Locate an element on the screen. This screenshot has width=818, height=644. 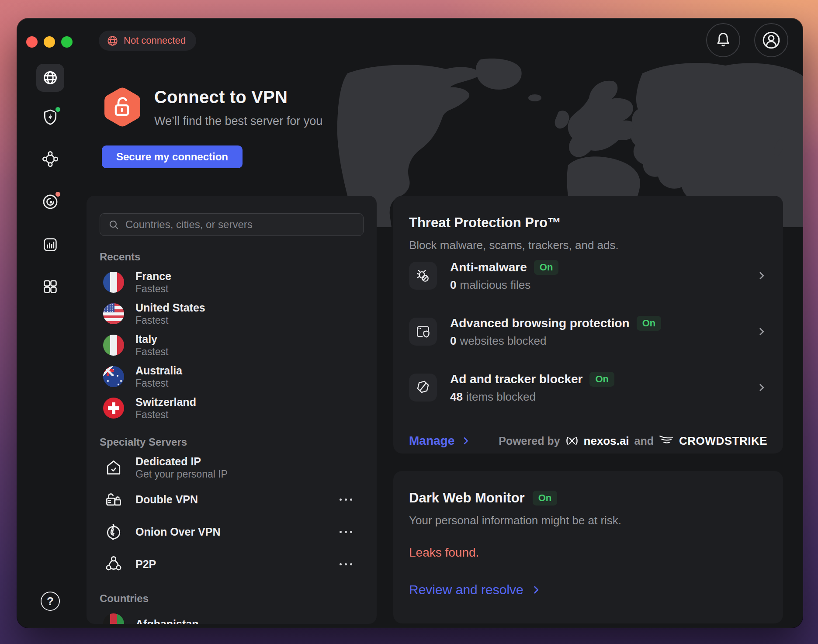
notifications-button is located at coordinates (723, 40).